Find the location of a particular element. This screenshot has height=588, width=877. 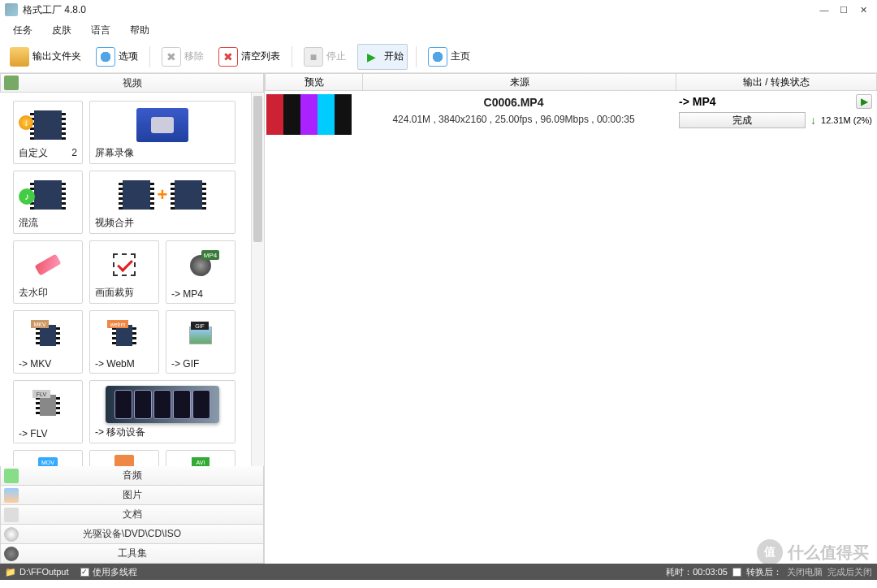

folder-icon is located at coordinates (19, 57).